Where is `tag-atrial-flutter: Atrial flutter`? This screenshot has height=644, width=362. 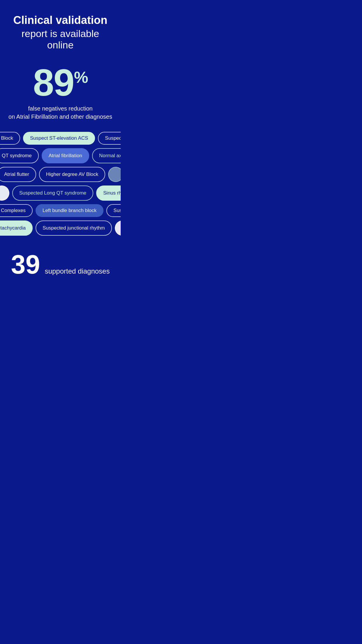 tag-atrial-flutter: Atrial flutter is located at coordinates (18, 174).